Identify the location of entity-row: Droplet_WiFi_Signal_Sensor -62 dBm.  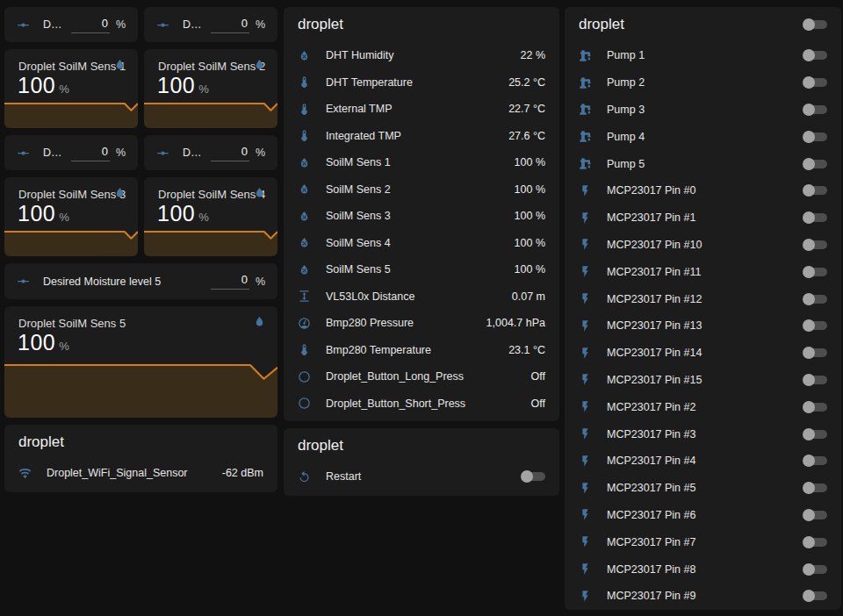
(140, 474).